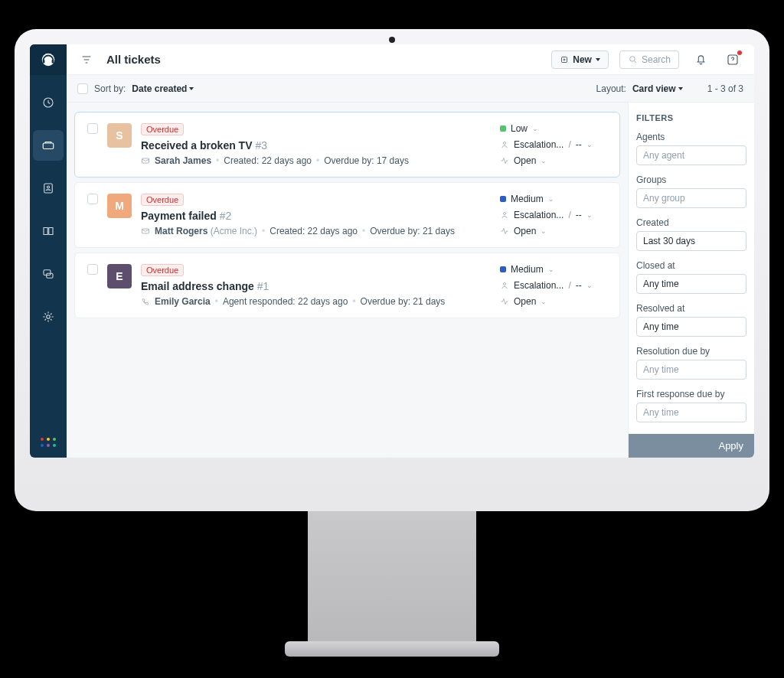  Describe the element at coordinates (691, 241) in the screenshot. I see `filter-select: Last 30 days` at that location.